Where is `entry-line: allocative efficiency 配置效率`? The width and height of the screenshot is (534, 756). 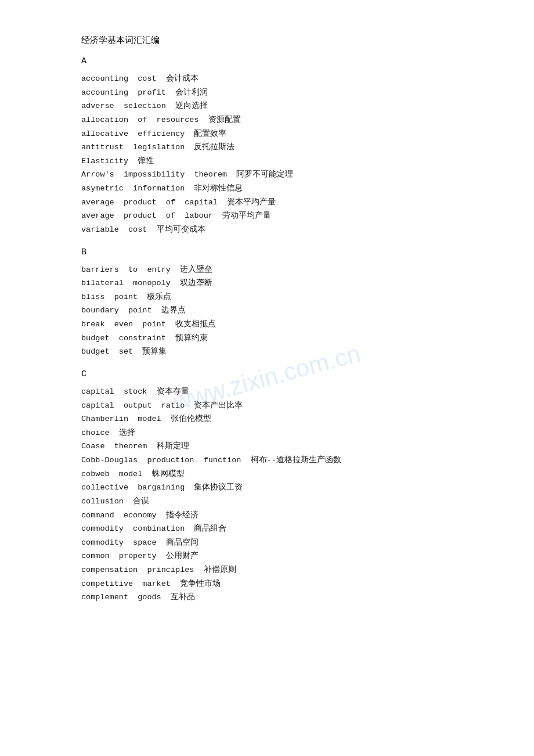
entry-line: allocative efficiency 配置效率 is located at coordinates (267, 134).